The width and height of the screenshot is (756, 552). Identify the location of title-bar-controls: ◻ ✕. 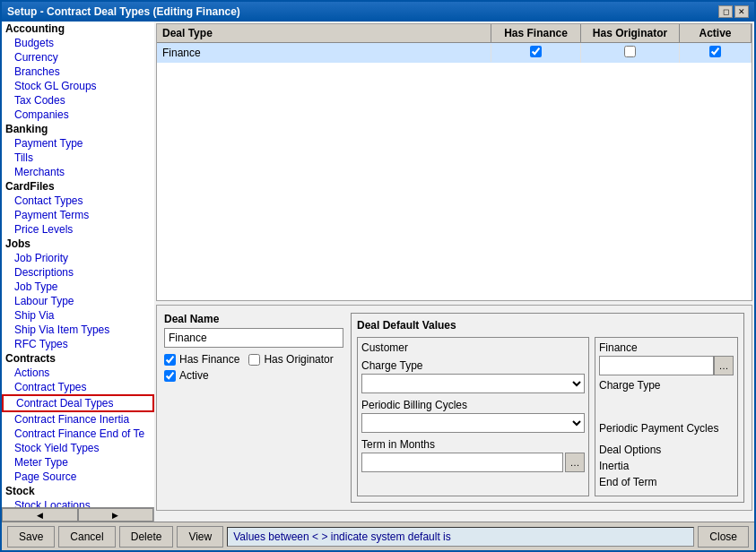
(734, 12).